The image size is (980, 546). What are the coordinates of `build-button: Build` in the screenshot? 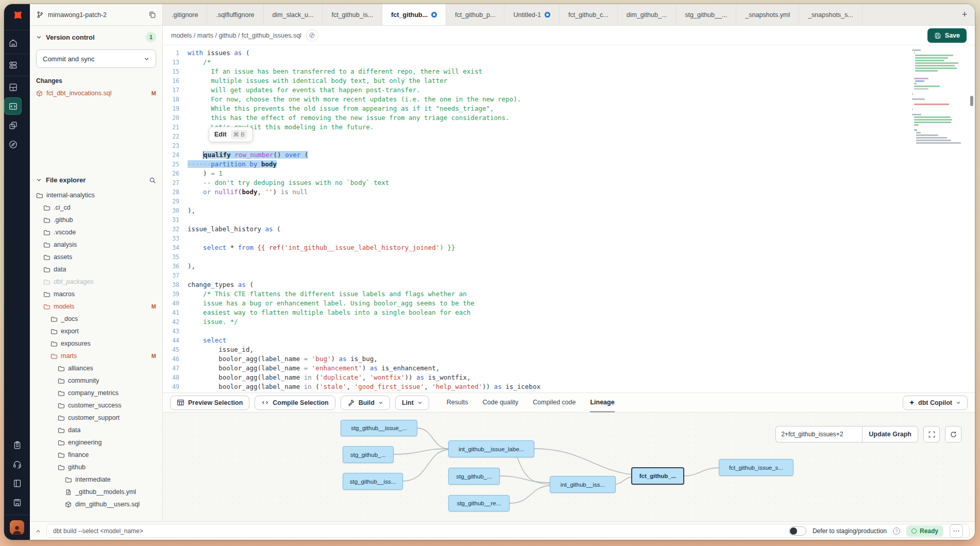 It's located at (365, 403).